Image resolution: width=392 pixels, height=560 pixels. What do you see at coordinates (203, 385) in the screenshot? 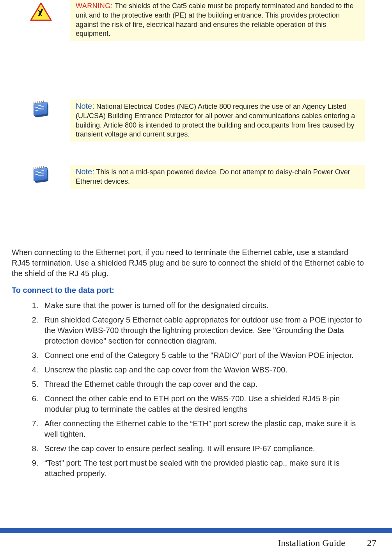
I see `step-item: Thread the Ethernet cable through the ca…` at bounding box center [203, 385].